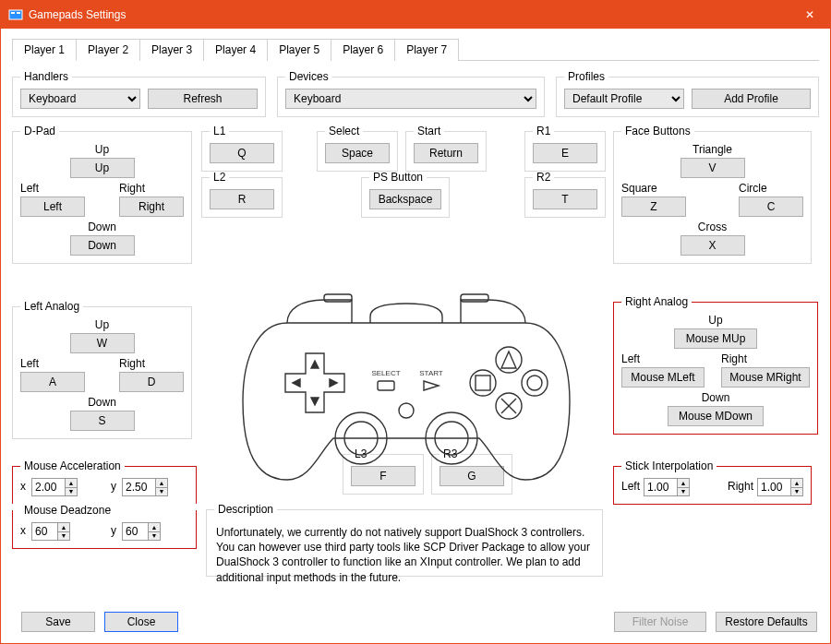  Describe the element at coordinates (363, 50) in the screenshot. I see `tab-player-6: Player 6` at that location.